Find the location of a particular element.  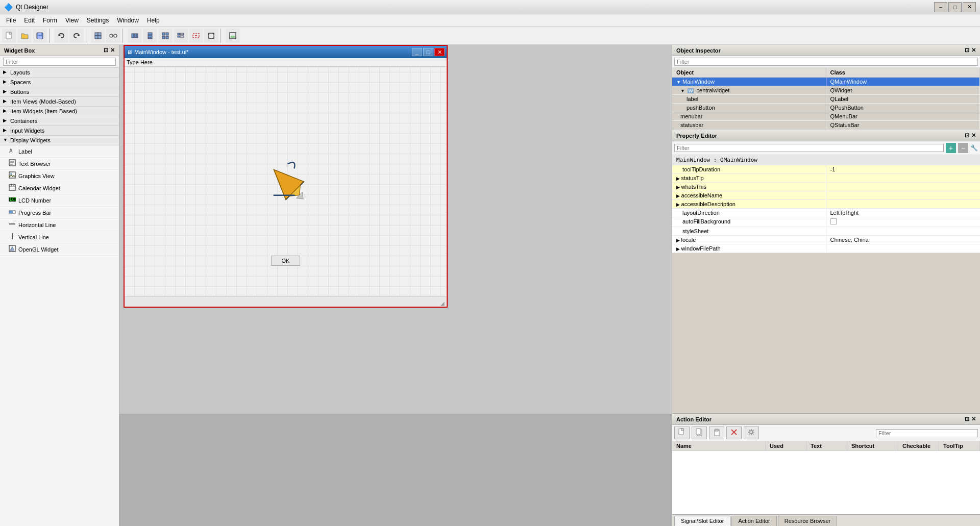

widget-item-vertical-line: Vertical Line is located at coordinates (59, 237).